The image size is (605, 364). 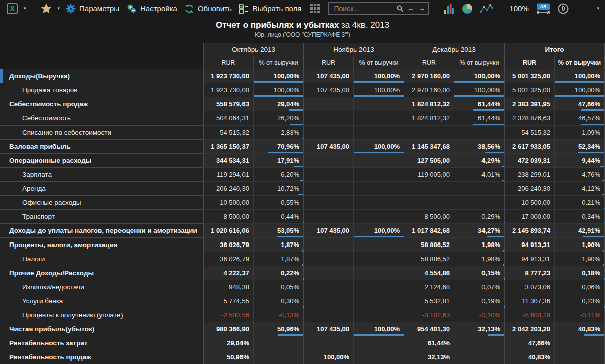 I want to click on parameters-button: Параметры, so click(x=92, y=9).